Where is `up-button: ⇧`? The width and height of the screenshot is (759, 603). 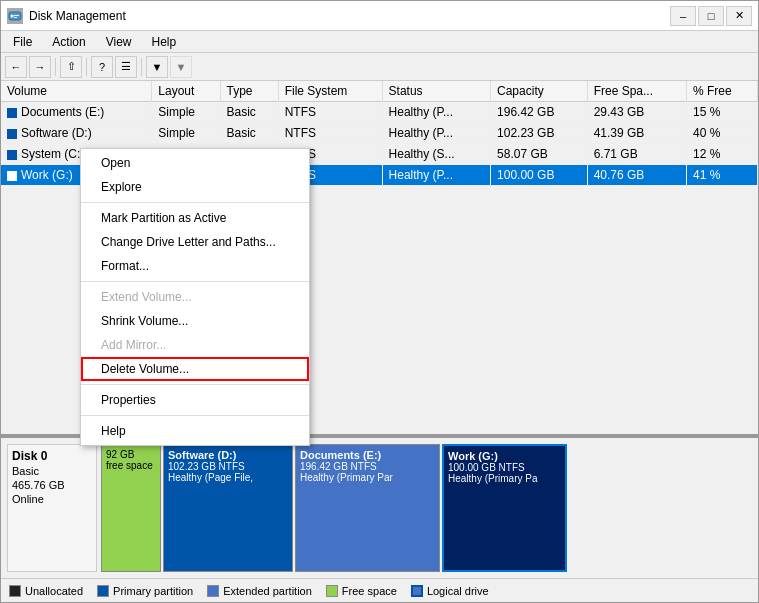 up-button: ⇧ is located at coordinates (71, 67).